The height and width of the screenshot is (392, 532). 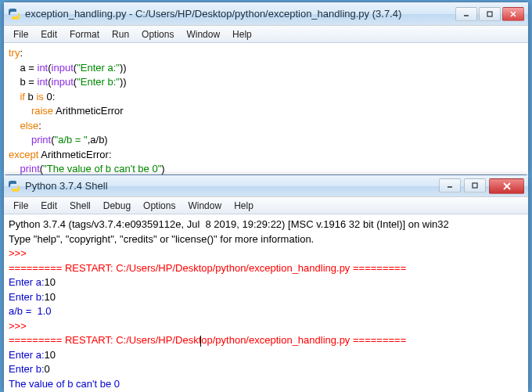 What do you see at coordinates (80, 206) in the screenshot?
I see `menu-shell: Shell` at bounding box center [80, 206].